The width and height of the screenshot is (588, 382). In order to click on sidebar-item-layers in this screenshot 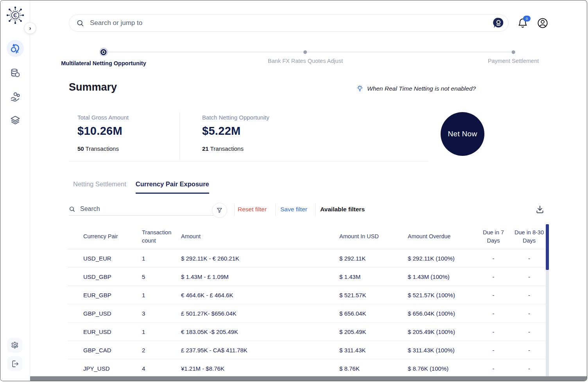, I will do `click(15, 120)`.